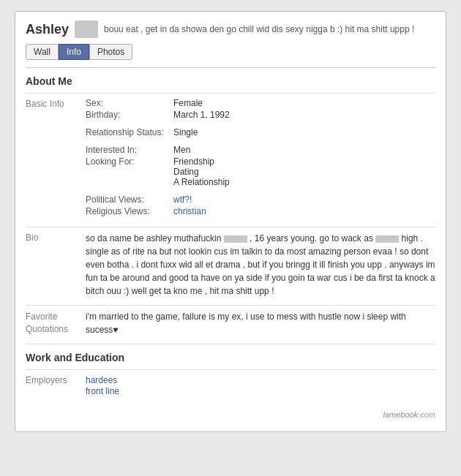 The height and width of the screenshot is (476, 461). What do you see at coordinates (261, 115) in the screenshot?
I see `birthday-row: Birthday: March 1, 1992` at bounding box center [261, 115].